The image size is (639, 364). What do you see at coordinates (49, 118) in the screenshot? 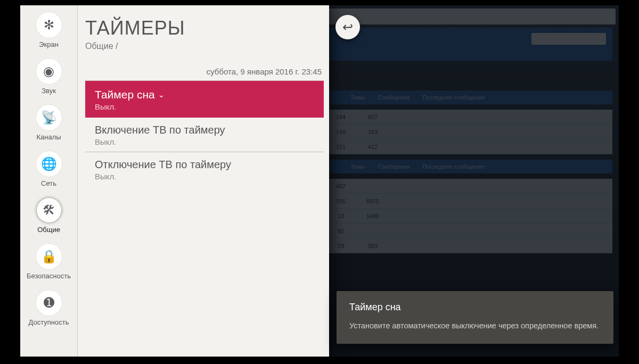
I see `satellite-icon: 📡` at bounding box center [49, 118].